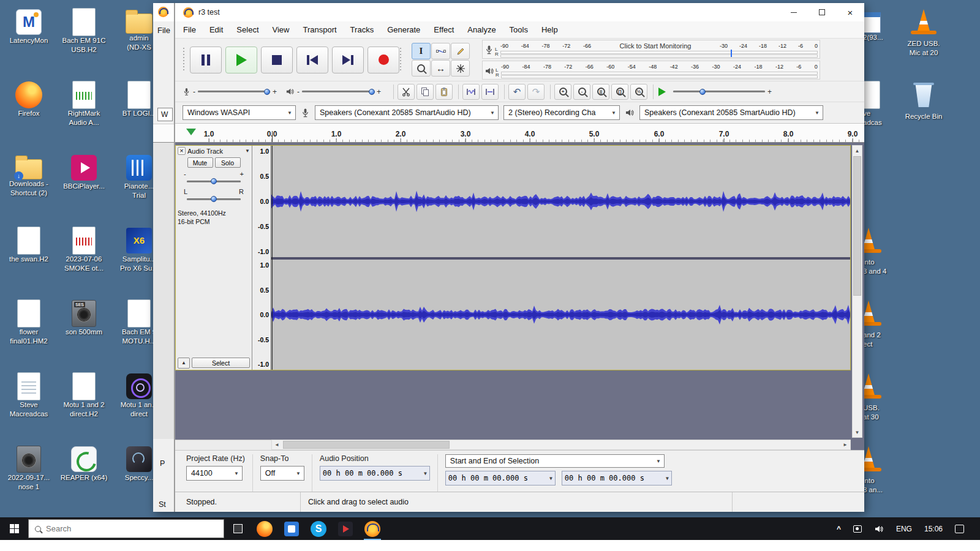 This screenshot has height=551, width=980. Describe the element at coordinates (214, 199) in the screenshot. I see `pan-slider-thumb` at that location.